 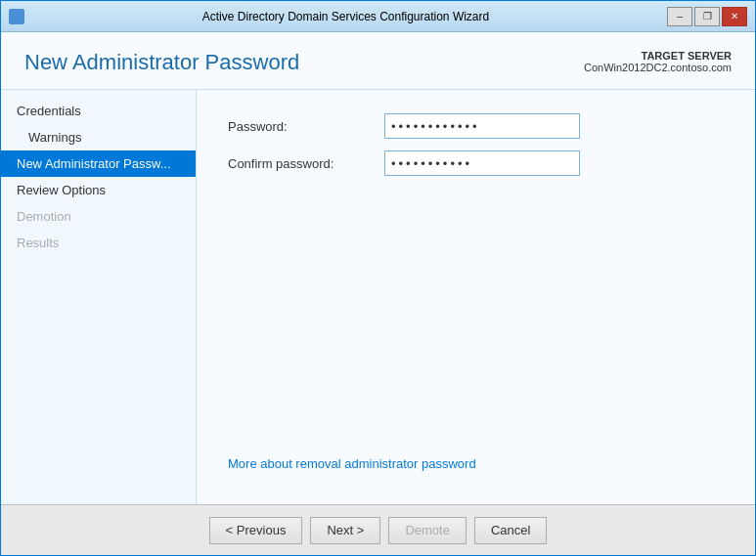 What do you see at coordinates (378, 17) in the screenshot?
I see `title-bar: Active Directory Domain Services Configu…` at bounding box center [378, 17].